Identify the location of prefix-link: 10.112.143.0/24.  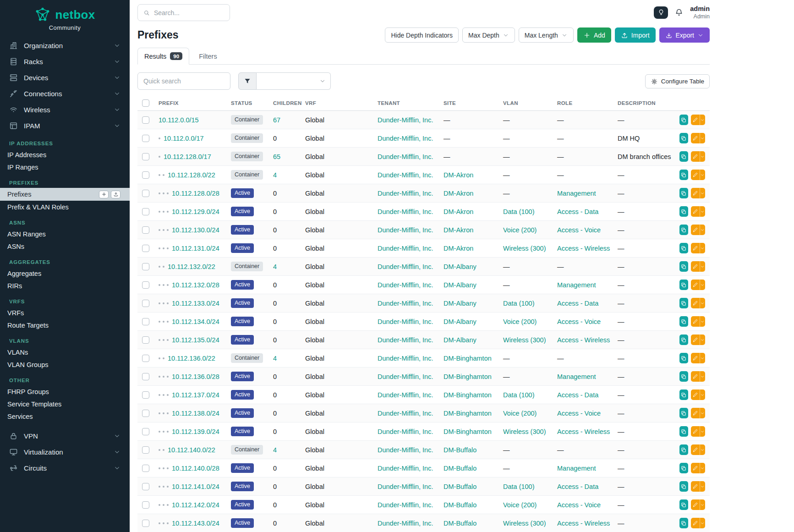
(196, 523).